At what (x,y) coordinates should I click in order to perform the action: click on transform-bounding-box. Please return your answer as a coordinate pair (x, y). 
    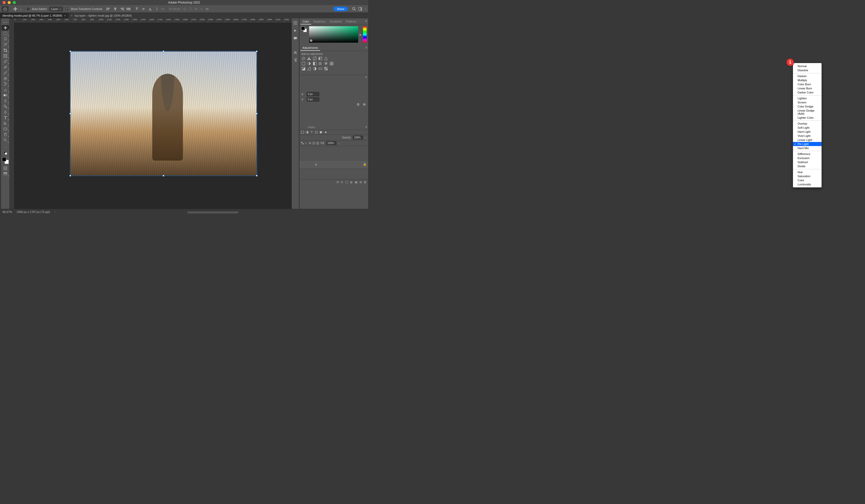
    Looking at the image, I should click on (163, 114).